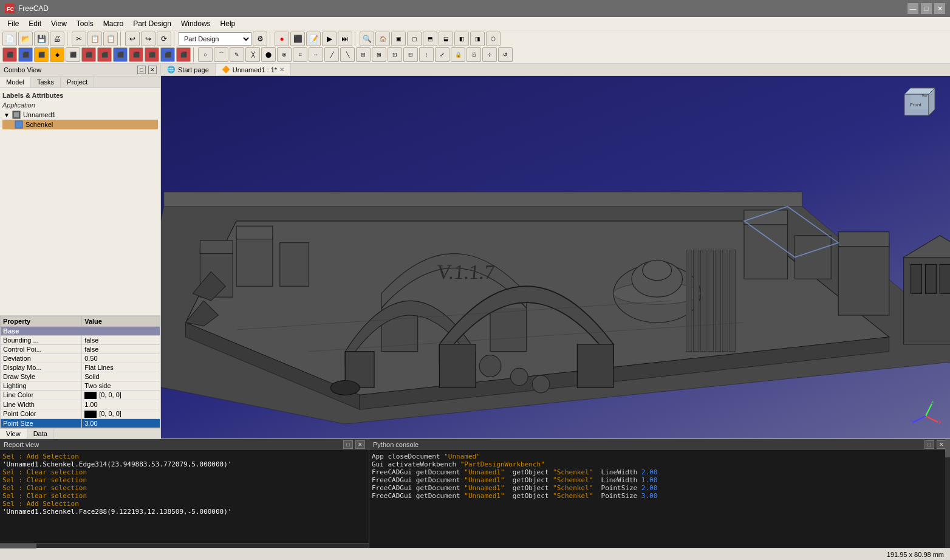 This screenshot has width=950, height=560. I want to click on tb-new: 📄, so click(10, 39).